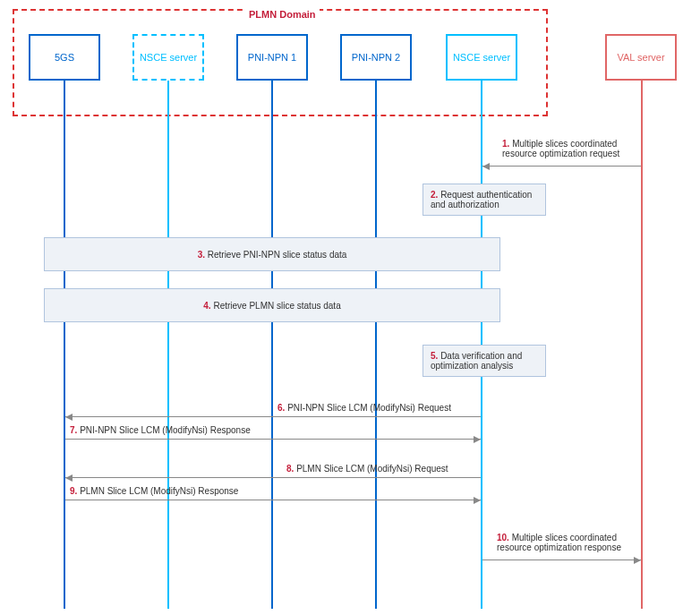  Describe the element at coordinates (642, 345) in the screenshot. I see `lifeline-val` at that location.